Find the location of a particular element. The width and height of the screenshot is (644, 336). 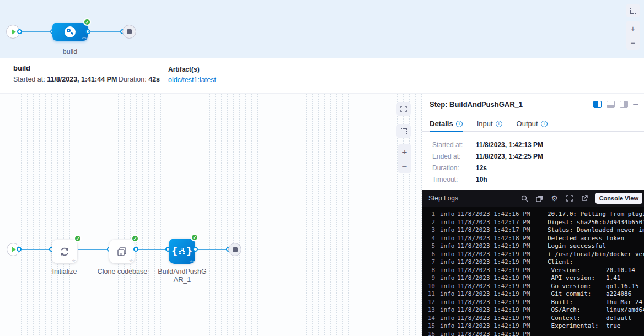

log-line-number: 7 is located at coordinates (430, 262).